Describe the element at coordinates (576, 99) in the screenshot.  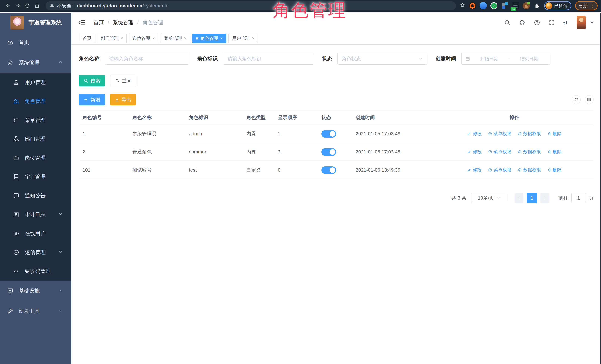
I see `refresh-table-button` at that location.